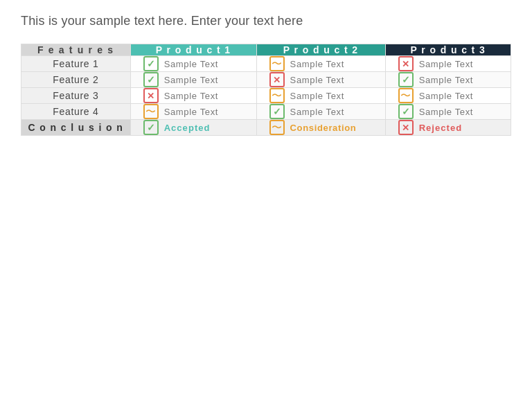 This screenshot has width=532, height=399. What do you see at coordinates (266, 127) in the screenshot?
I see `conclusion-row: C o n c l u s i o n✓Accepted〜Considerati…` at bounding box center [266, 127].